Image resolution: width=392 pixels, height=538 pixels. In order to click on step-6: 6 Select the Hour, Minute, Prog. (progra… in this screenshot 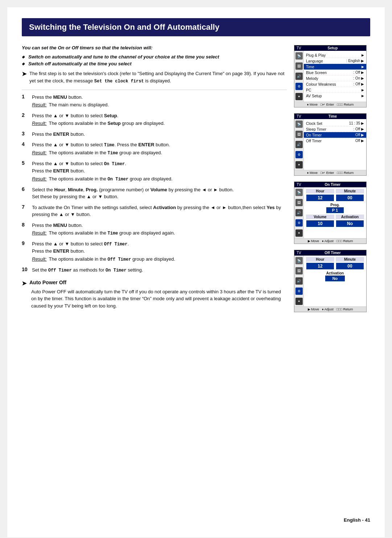, I will do `click(154, 193)`.